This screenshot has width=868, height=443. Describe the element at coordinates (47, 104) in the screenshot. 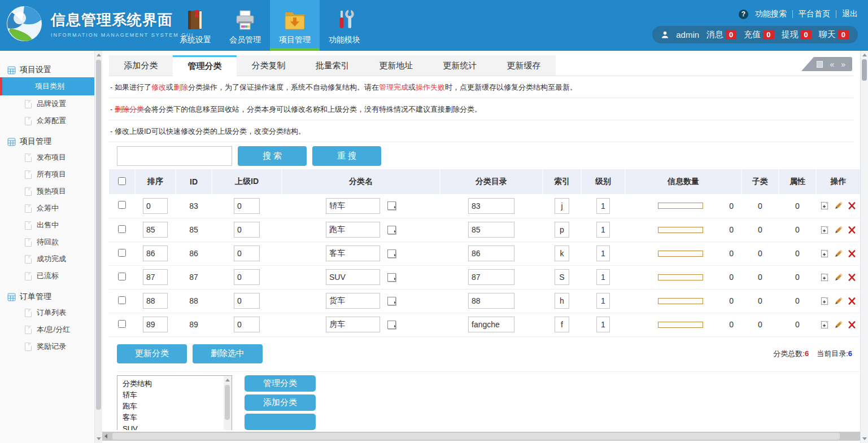

I see `sidebar-item-brand-settings: 品牌设置` at that location.